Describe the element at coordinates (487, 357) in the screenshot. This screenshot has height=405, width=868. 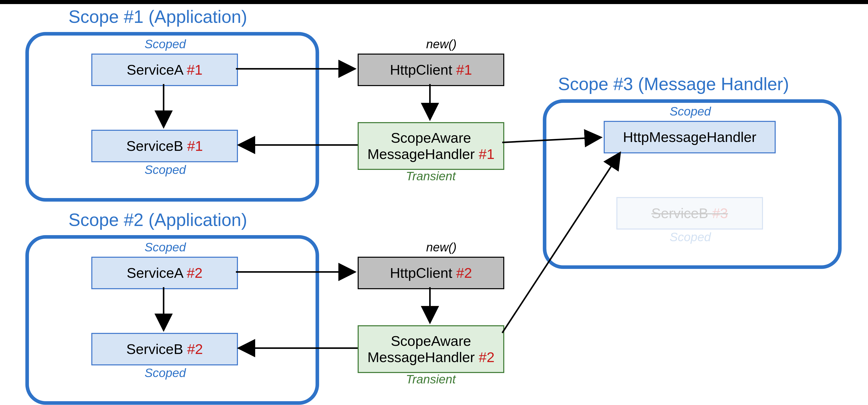
I see `handler2-line2b: #2` at that location.